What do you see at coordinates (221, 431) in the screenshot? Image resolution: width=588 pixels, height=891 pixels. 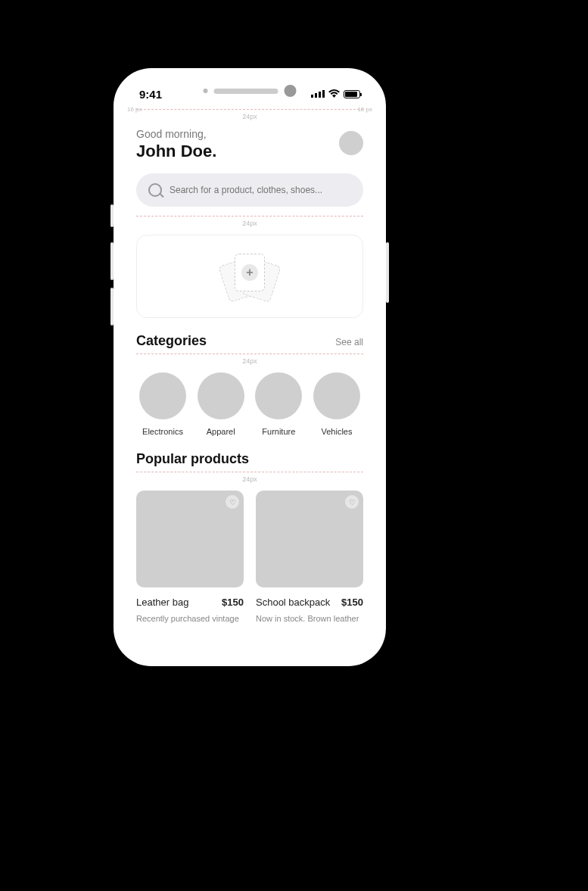 I see `category-label: Apparel` at bounding box center [221, 431].